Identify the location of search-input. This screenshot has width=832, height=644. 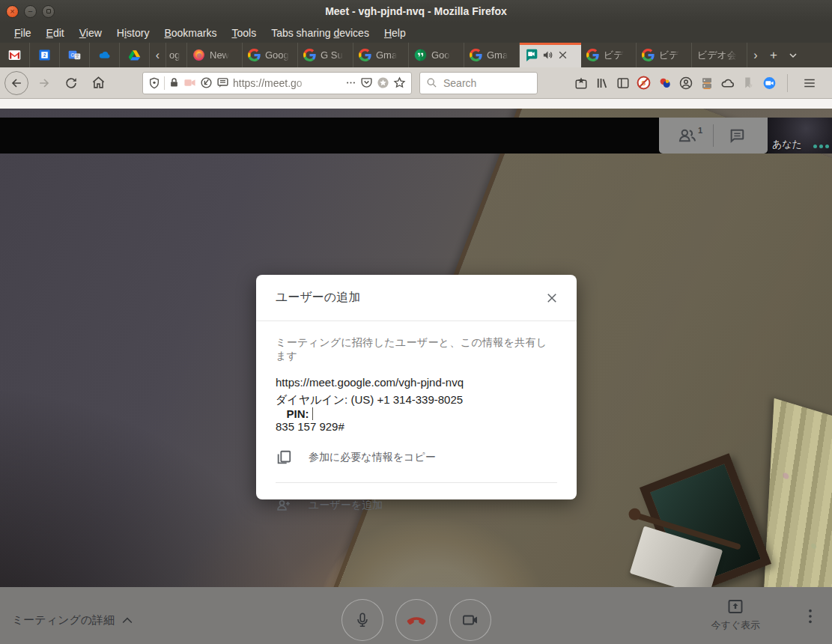
(479, 83).